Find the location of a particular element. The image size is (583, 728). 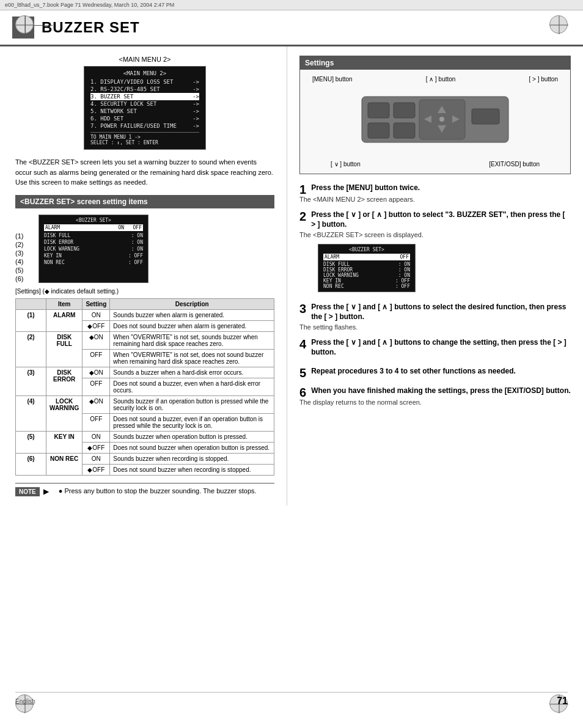

table-row-diskfull-on: (2) DISKFULL ◆ON When "OVERWRITE" is not… is located at coordinates (145, 340).